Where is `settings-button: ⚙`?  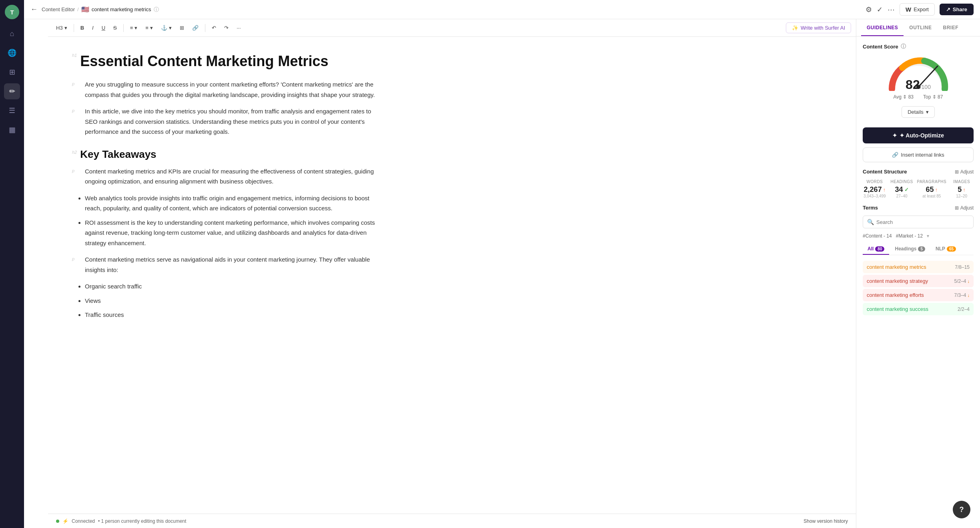
settings-button: ⚙ is located at coordinates (869, 10).